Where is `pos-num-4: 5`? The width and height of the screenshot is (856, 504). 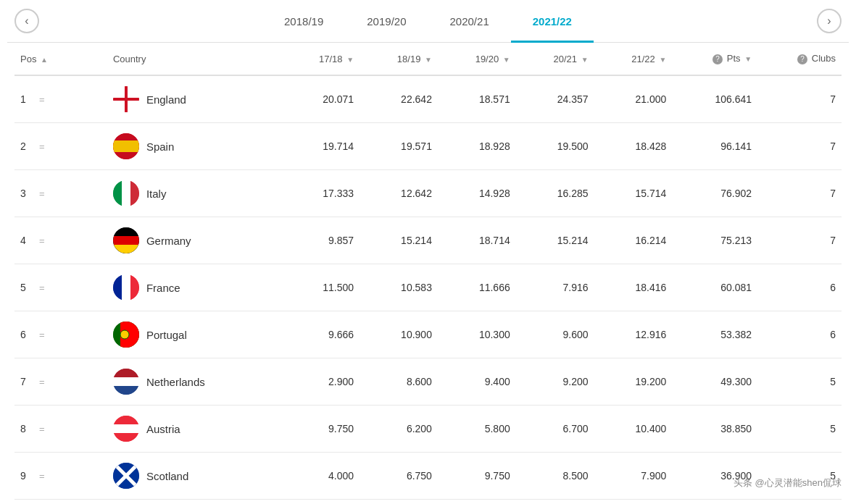
pos-num-4: 5 is located at coordinates (28, 287).